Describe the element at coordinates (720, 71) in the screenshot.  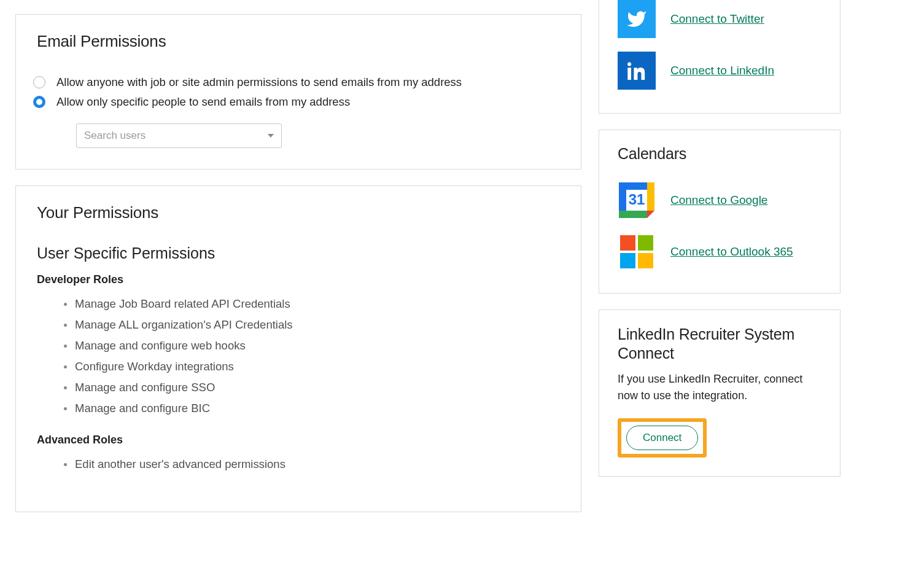
I see `linkedin-row: Connect to LinkedIn` at that location.